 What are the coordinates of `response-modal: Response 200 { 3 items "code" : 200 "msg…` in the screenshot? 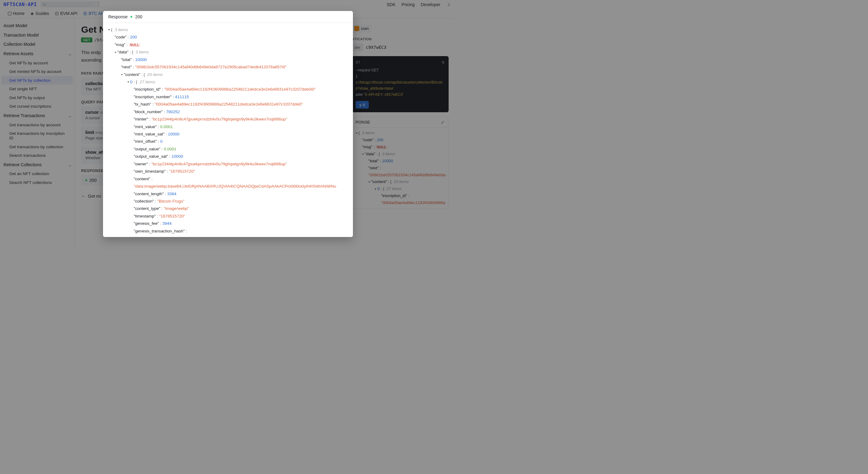 It's located at (228, 124).